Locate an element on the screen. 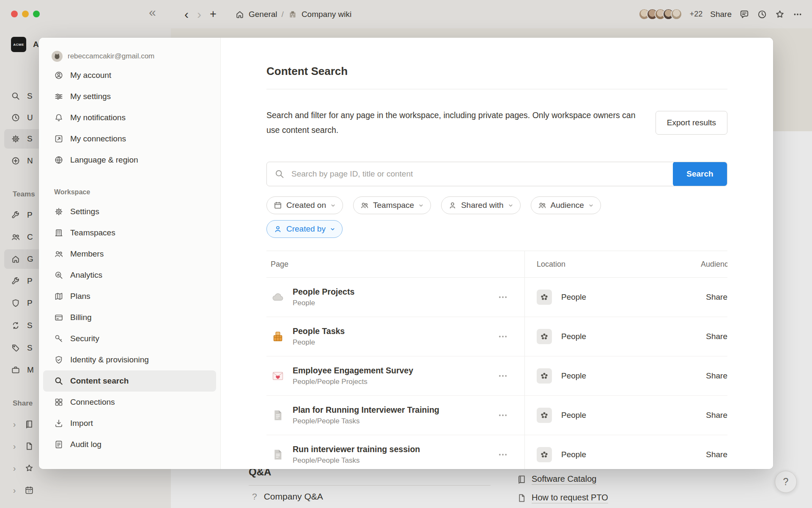 This screenshot has height=508, width=812. shield-check-icon is located at coordinates (59, 360).